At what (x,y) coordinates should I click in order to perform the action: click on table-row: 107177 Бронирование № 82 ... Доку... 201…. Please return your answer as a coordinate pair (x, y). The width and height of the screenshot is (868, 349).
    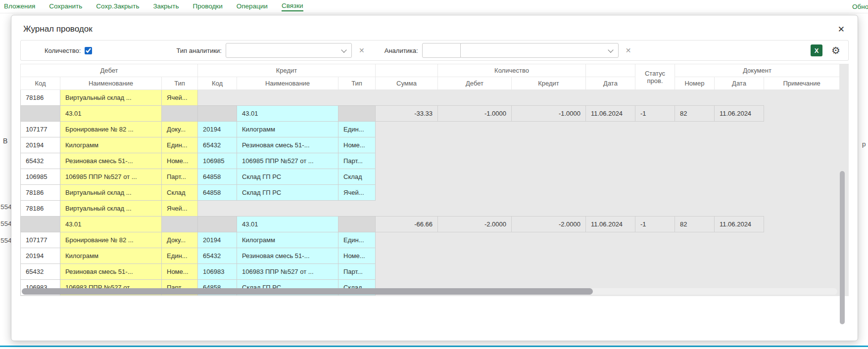
    Looking at the image, I should click on (431, 130).